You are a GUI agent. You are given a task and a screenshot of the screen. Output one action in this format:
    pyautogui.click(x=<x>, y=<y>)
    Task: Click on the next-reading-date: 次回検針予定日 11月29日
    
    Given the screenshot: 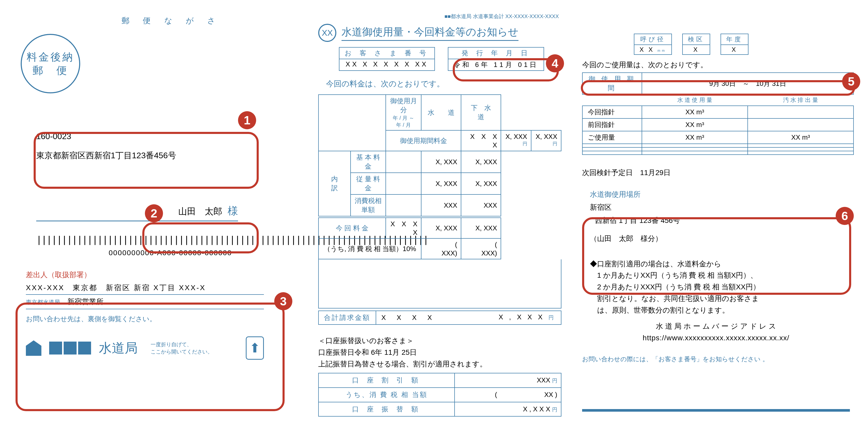 What is the action you would take?
    pyautogui.click(x=716, y=172)
    